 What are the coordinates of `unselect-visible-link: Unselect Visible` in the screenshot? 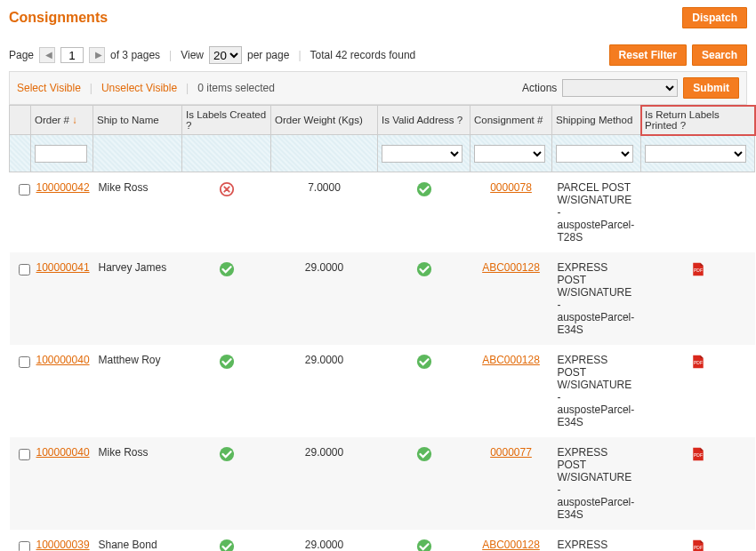 It's located at (139, 88).